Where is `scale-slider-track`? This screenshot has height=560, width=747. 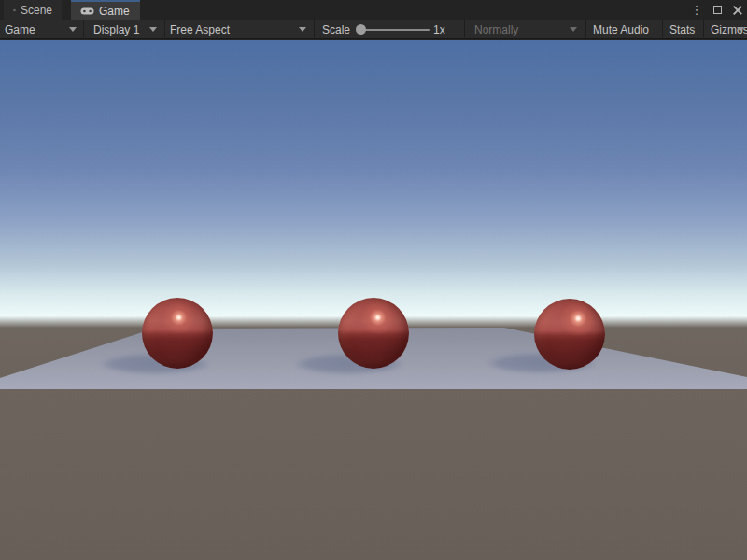 scale-slider-track is located at coordinates (393, 30).